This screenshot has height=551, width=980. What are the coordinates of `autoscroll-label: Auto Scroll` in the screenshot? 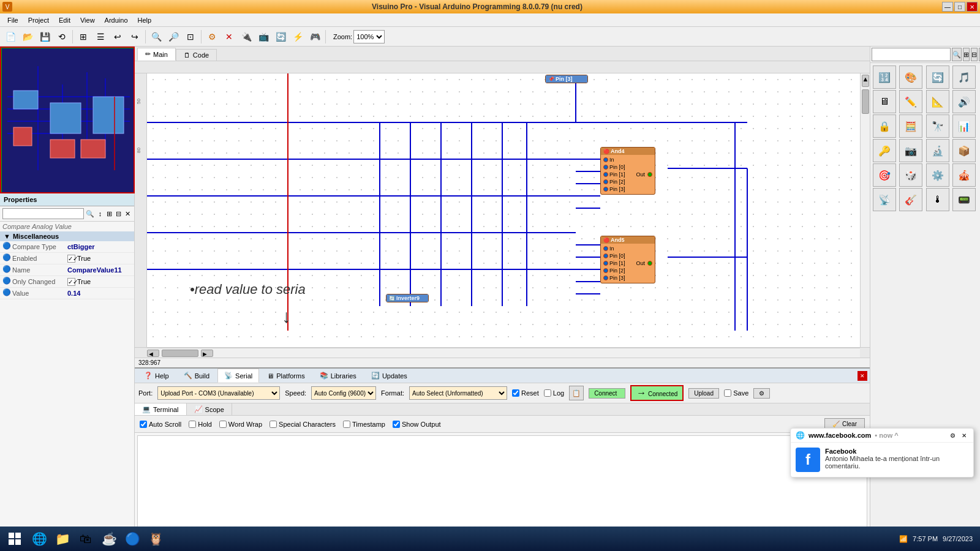 It's located at (160, 424).